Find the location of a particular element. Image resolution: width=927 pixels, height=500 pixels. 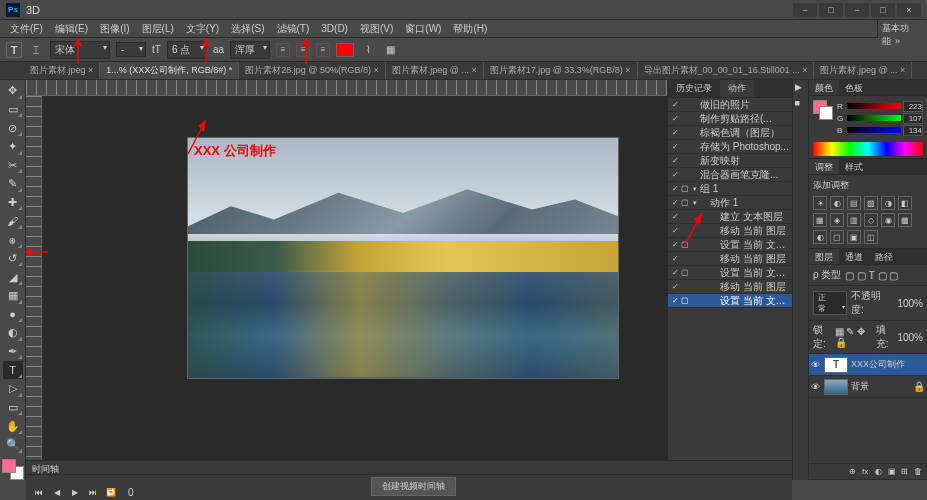

layers-footer-button: 🗑 is located at coordinates (919, 472).